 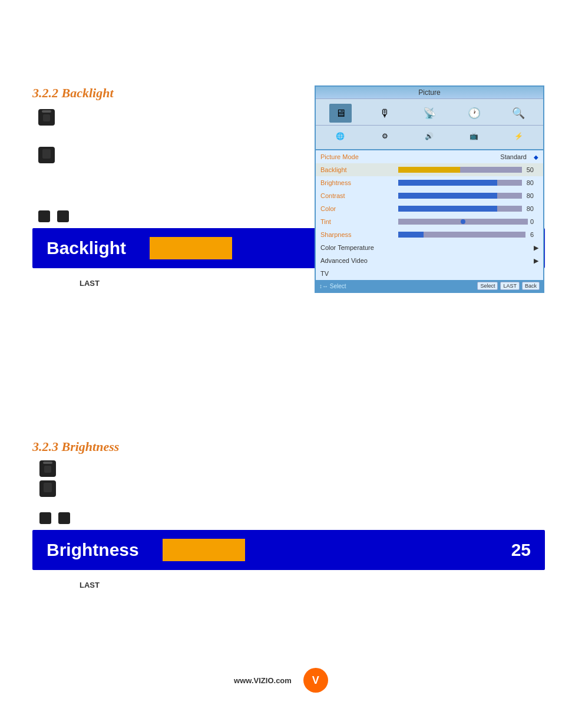 I want to click on backlight-heading-name: Backlight, so click(x=88, y=93).